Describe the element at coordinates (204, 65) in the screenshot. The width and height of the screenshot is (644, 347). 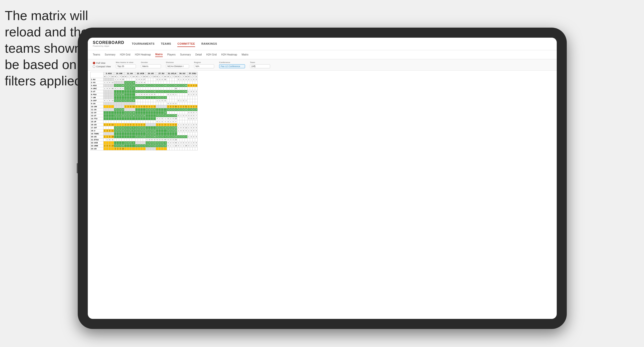
I see `region-filter: Region N/A East West` at that location.